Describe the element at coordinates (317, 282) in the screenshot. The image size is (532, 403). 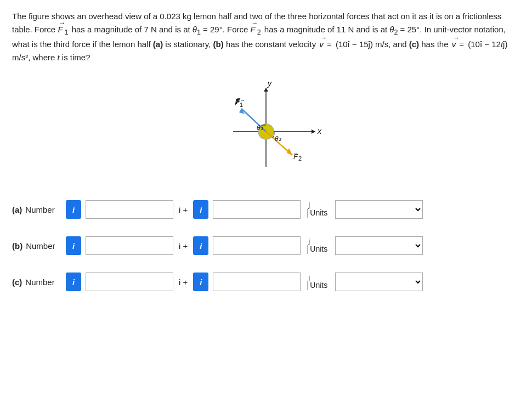
I see `j-label-c: j Units` at that location.